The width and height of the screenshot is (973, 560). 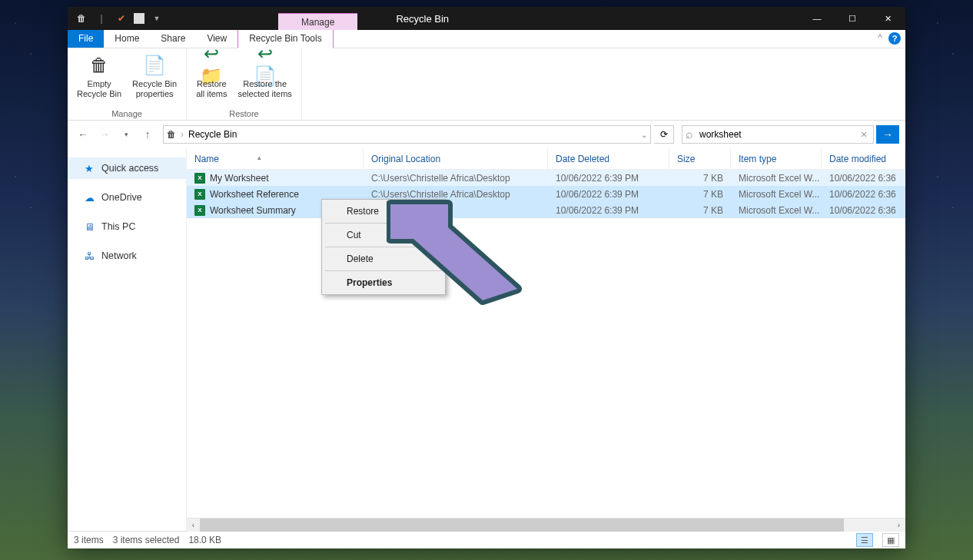 What do you see at coordinates (157, 18) in the screenshot?
I see `qat-dropdown-icon: ▼` at bounding box center [157, 18].